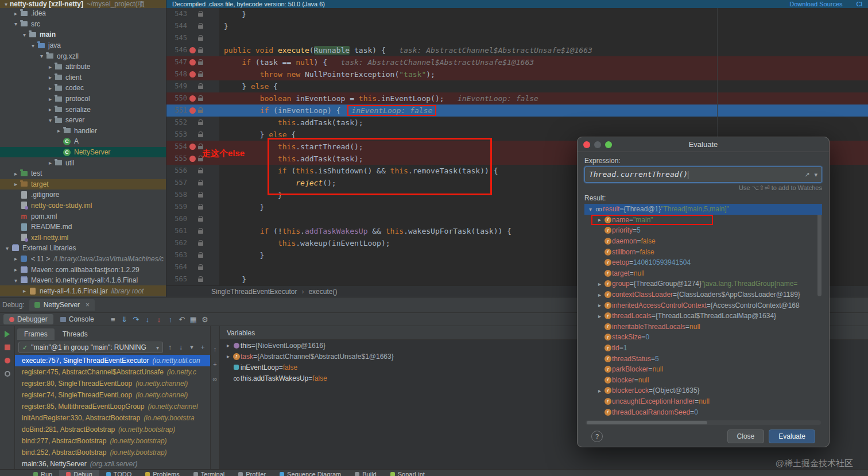 The height and width of the screenshot is (476, 868). What do you see at coordinates (62, 305) in the screenshot?
I see `debug-session-tab: NettyServer ×` at bounding box center [62, 305].